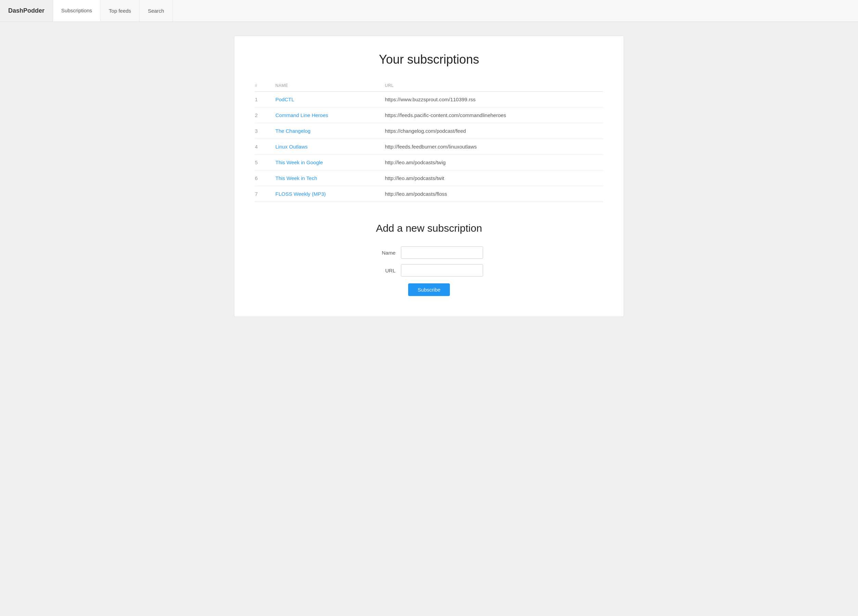 The width and height of the screenshot is (858, 616). I want to click on subscription-link: This Week in Tech, so click(296, 178).